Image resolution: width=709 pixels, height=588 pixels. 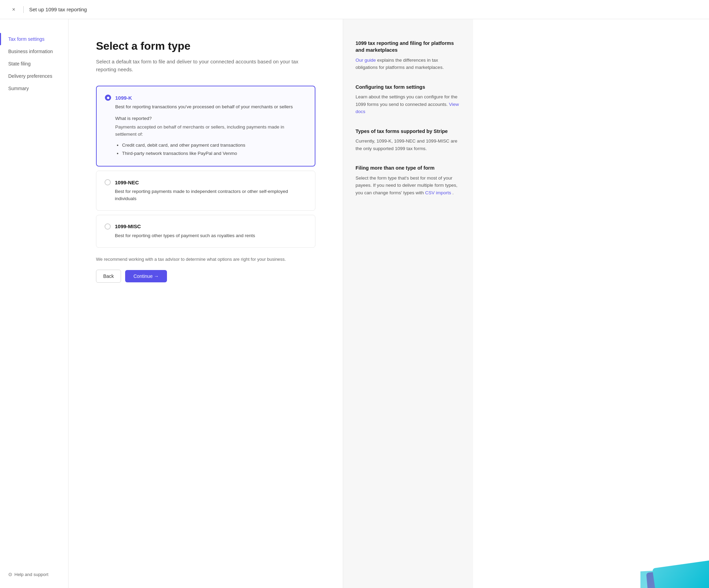 What do you see at coordinates (28, 574) in the screenshot?
I see `help-support: ⊙ Help and support` at bounding box center [28, 574].